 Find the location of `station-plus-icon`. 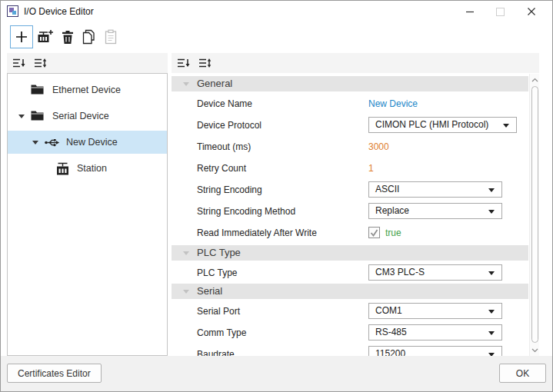

station-plus-icon is located at coordinates (45, 37).